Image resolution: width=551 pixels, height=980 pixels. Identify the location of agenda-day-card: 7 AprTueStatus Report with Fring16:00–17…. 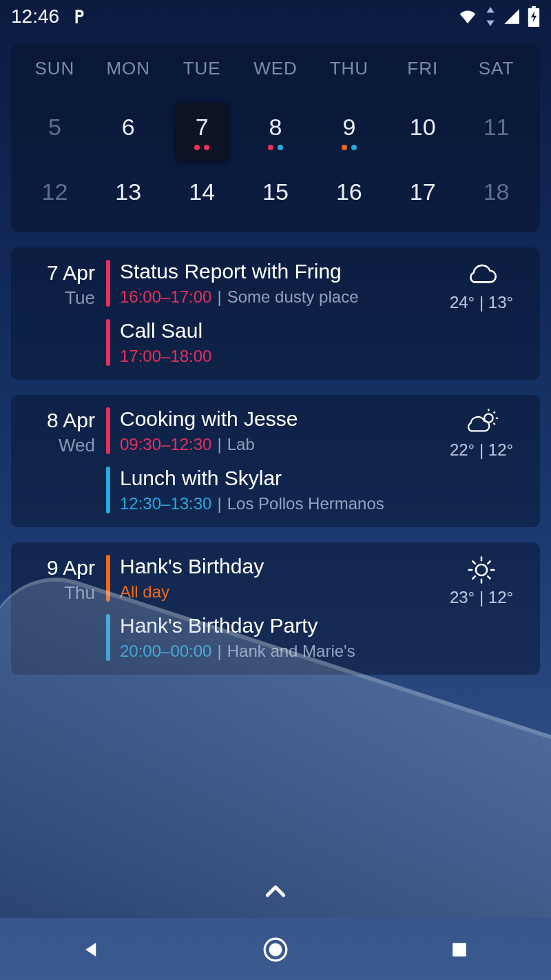
(276, 314).